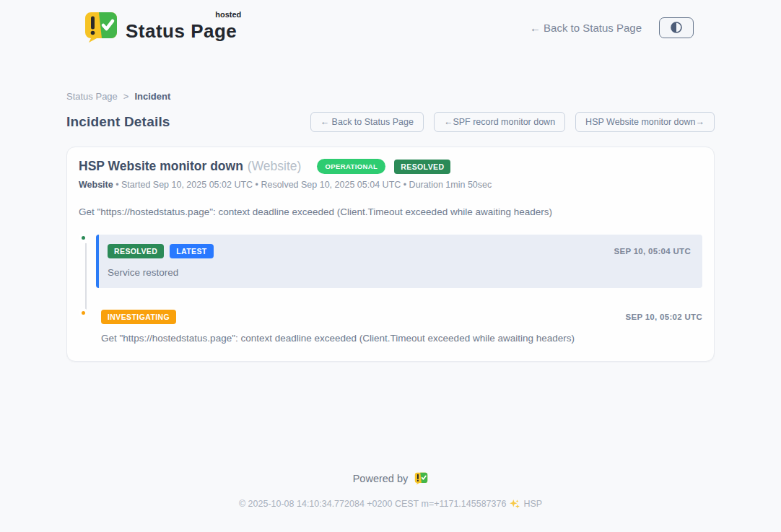 Image resolution: width=781 pixels, height=532 pixels. I want to click on copyright-brand: HSP, so click(533, 504).